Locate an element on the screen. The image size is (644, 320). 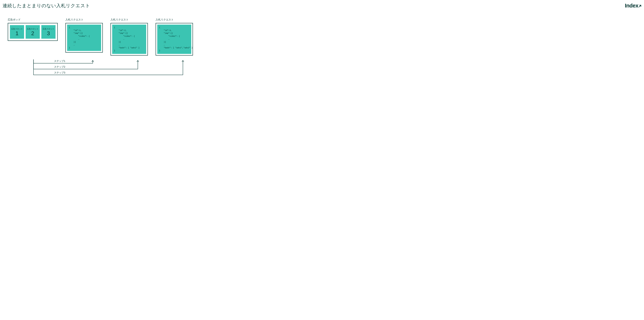
slot-number: 1 is located at coordinates (17, 34).